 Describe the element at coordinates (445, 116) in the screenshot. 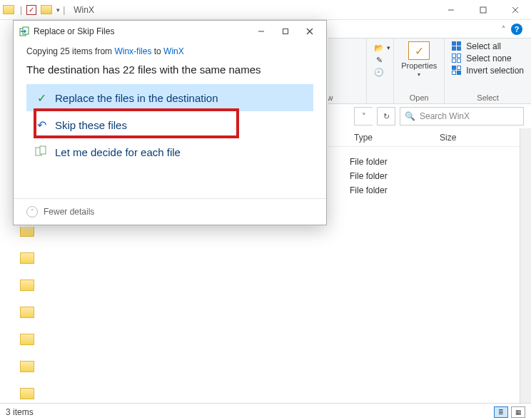

I see `search-placeholder: Search WinX` at that location.